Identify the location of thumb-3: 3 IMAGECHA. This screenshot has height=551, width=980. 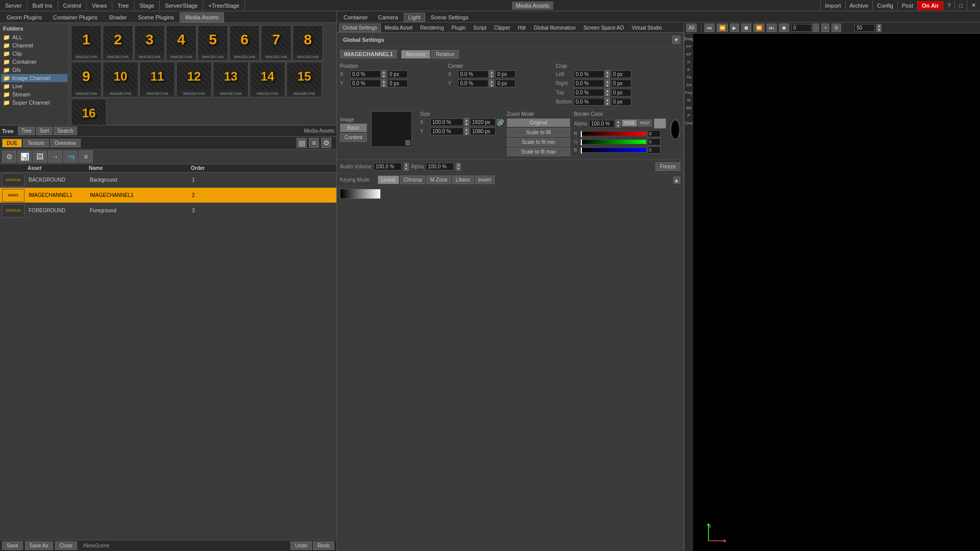
(150, 43).